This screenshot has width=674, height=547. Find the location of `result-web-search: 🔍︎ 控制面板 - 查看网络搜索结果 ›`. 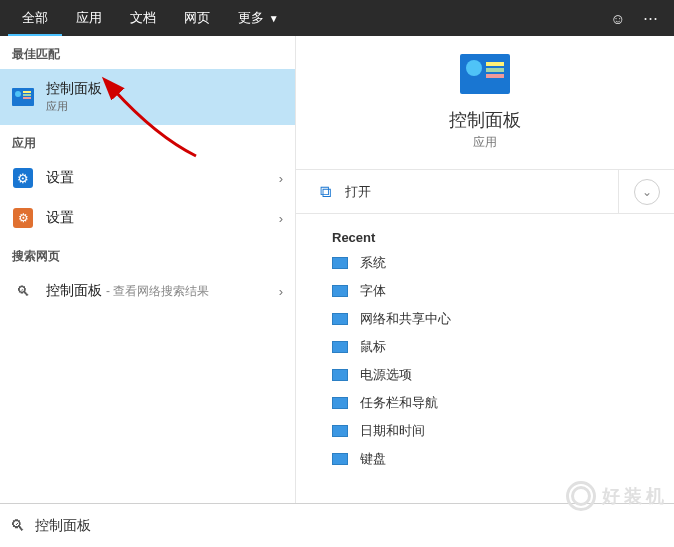

result-web-search: 🔍︎ 控制面板 - 查看网络搜索结果 › is located at coordinates (148, 291).